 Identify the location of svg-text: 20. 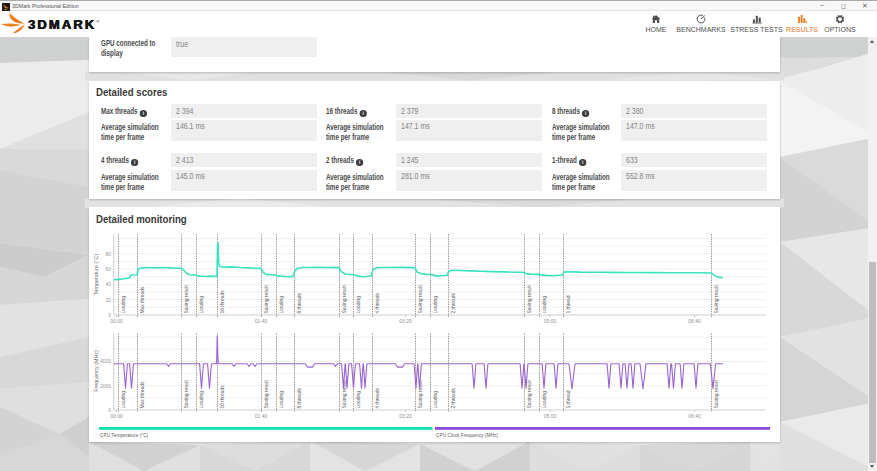
(108, 300).